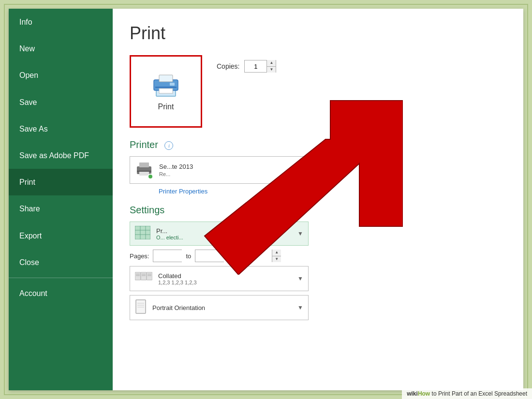 This screenshot has height=399, width=532. I want to click on wikihow-bar: wikiHow to Print Part of an Excel Spread…, so click(467, 394).